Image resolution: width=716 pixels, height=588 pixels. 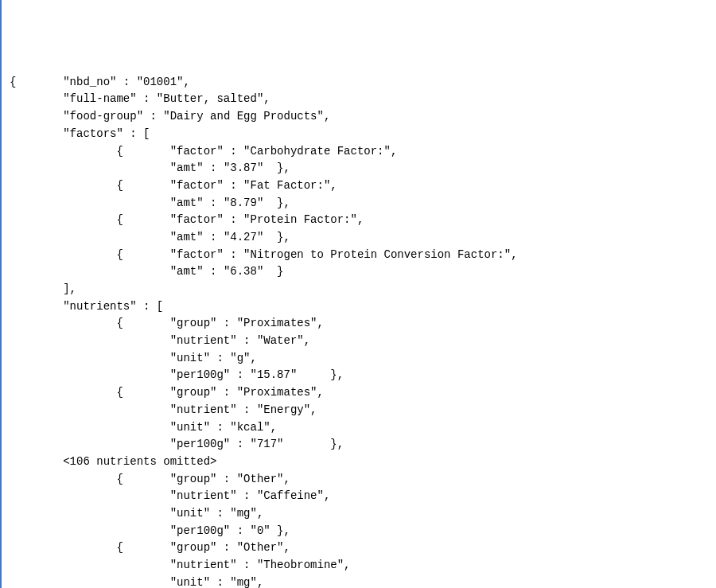 I want to click on key: "nutrients", so click(x=99, y=306).